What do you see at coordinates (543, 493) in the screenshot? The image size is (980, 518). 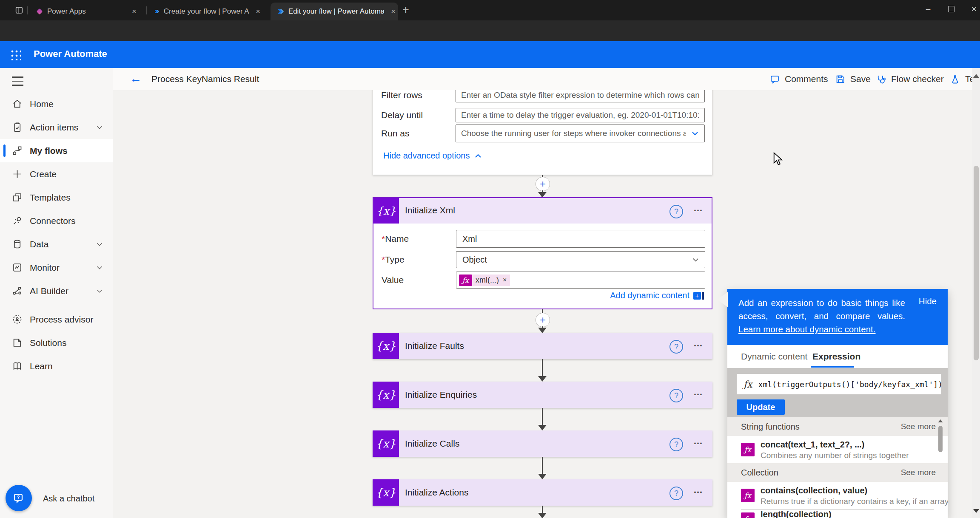 I see `action-card-initialize-actions: {x} Initialize Actions ? …` at bounding box center [543, 493].